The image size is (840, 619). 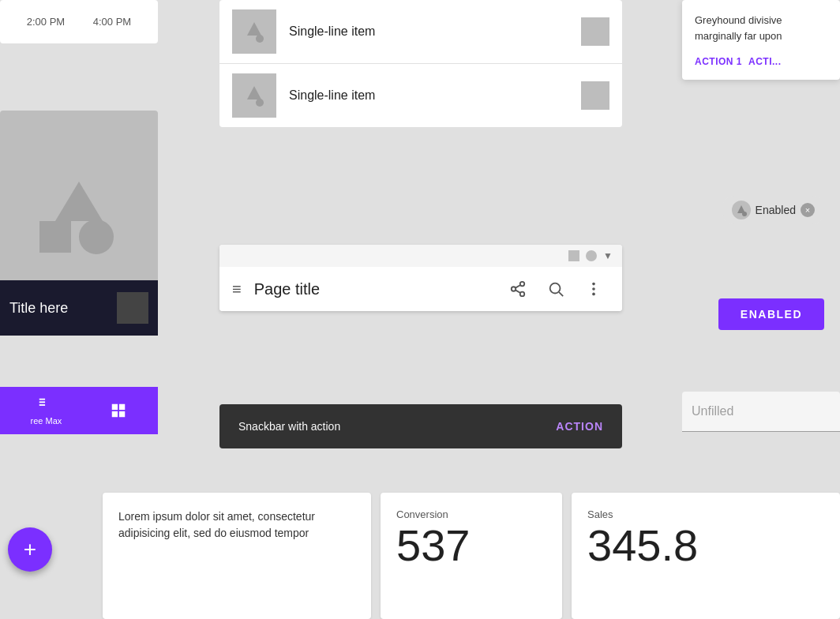 What do you see at coordinates (30, 550) in the screenshot?
I see `fab-icon: +` at bounding box center [30, 550].